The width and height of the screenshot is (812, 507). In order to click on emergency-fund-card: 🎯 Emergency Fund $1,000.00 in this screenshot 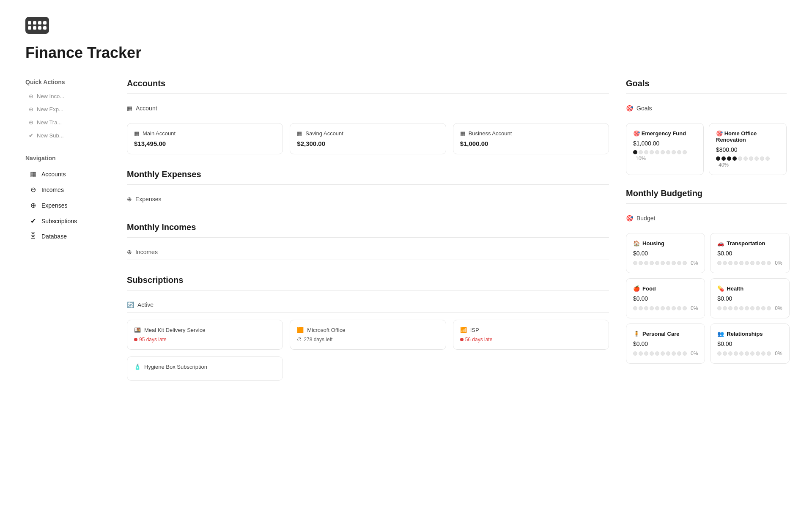, I will do `click(665, 149)`.